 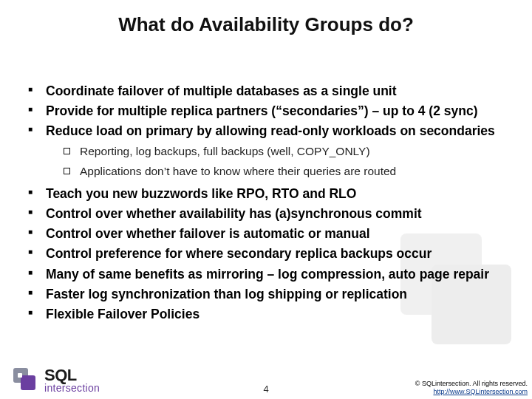 What do you see at coordinates (56, 380) in the screenshot?
I see `brand-logo: SQL intersection` at bounding box center [56, 380].